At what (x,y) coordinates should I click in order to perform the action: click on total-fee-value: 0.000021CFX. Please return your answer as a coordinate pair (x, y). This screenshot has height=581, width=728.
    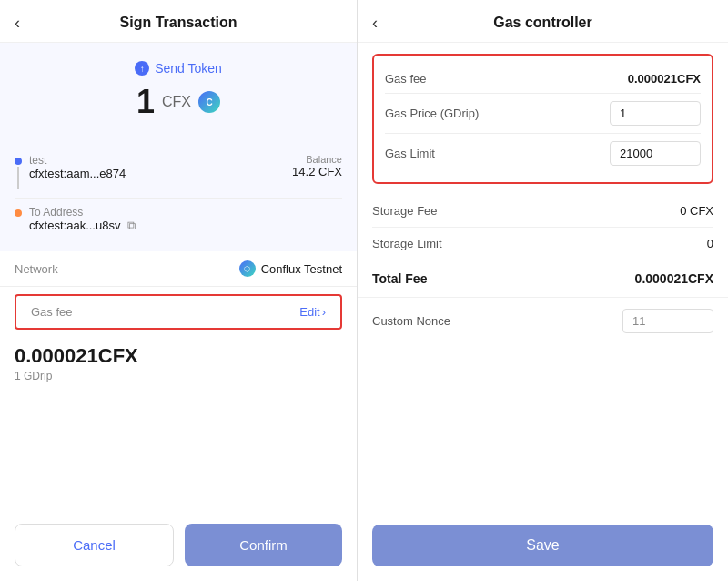
    Looking at the image, I should click on (674, 279).